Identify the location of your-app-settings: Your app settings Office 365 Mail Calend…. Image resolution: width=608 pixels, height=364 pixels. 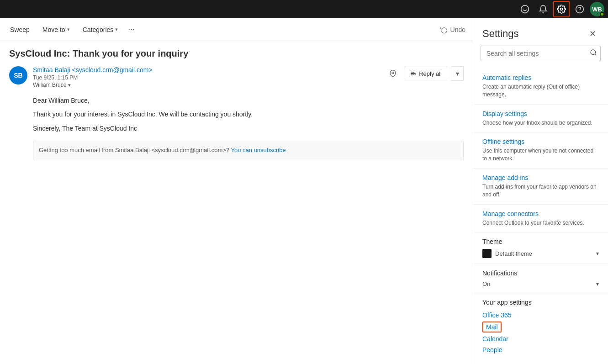
(541, 325).